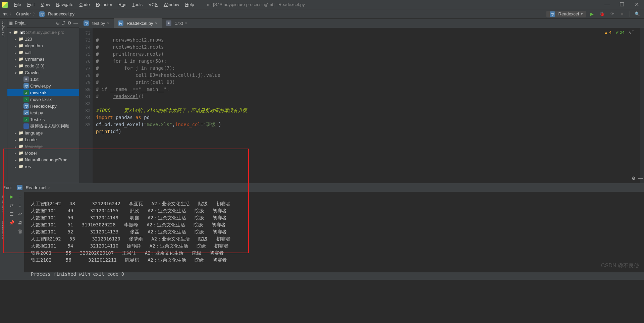 The height and width of the screenshot is (323, 644). What do you see at coordinates (607, 5) in the screenshot?
I see `minimize-icon: —` at bounding box center [607, 5].